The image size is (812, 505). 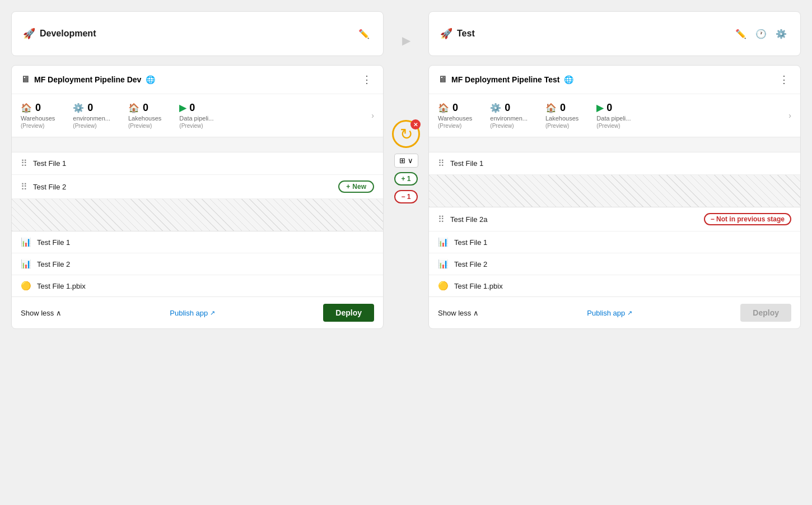 What do you see at coordinates (146, 108) in the screenshot?
I see `dev-lakehouses-value: 0` at bounding box center [146, 108].